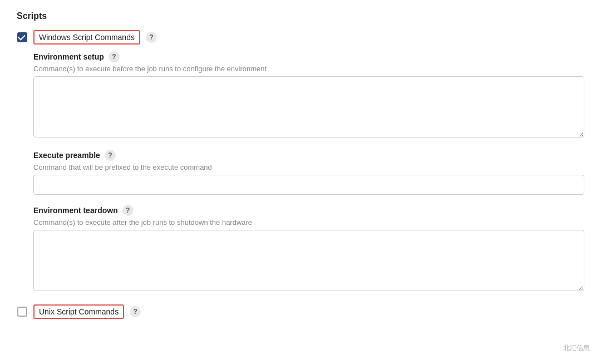  I want to click on unix-script-block: Unix Script Commands ?, so click(300, 312).